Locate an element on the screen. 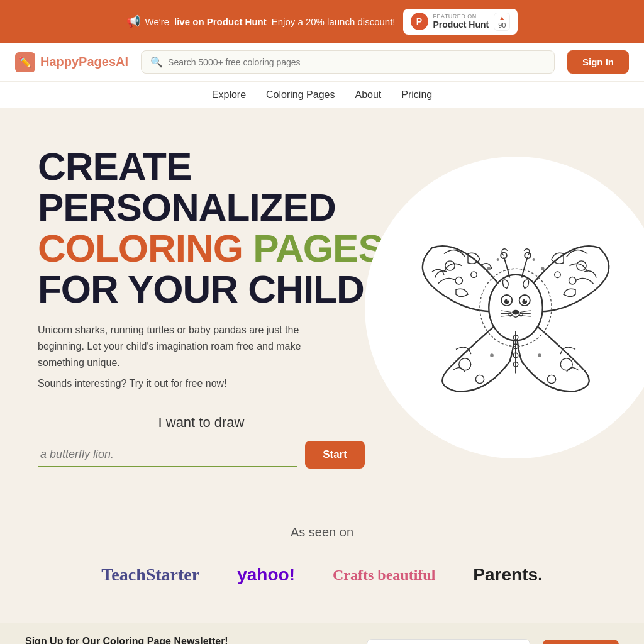 This screenshot has height=644, width=644. sign-in-button: Sign In is located at coordinates (598, 62).